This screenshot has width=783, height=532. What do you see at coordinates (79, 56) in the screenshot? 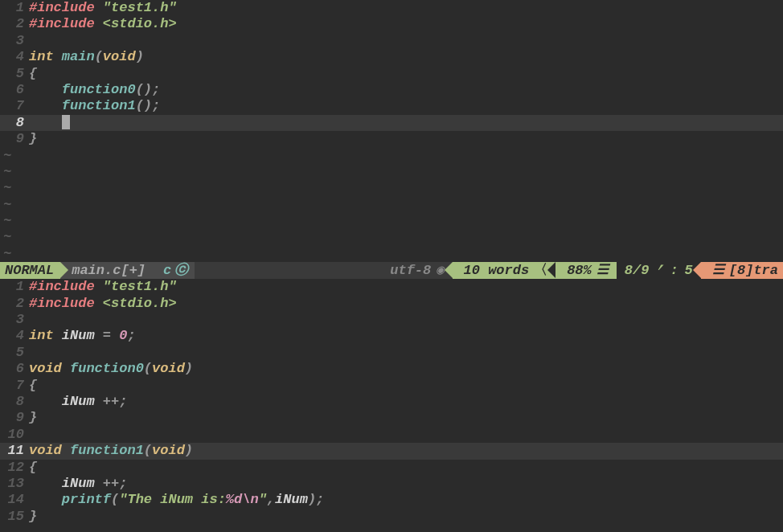
I see `code-token: main` at bounding box center [79, 56].